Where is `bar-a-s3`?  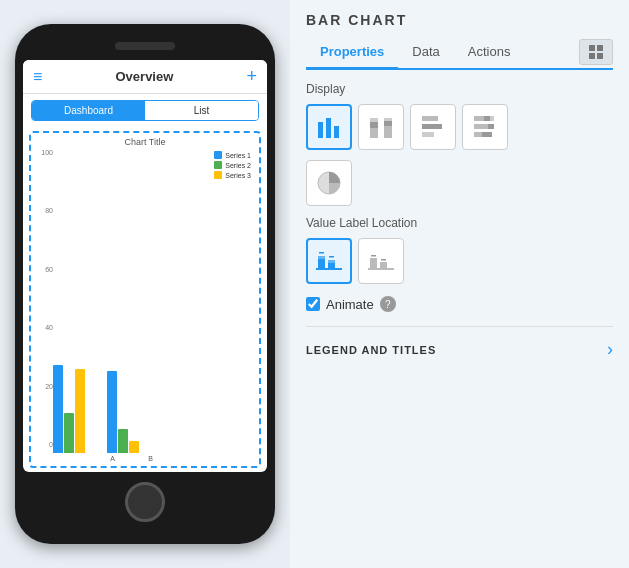 bar-a-s3 is located at coordinates (80, 411).